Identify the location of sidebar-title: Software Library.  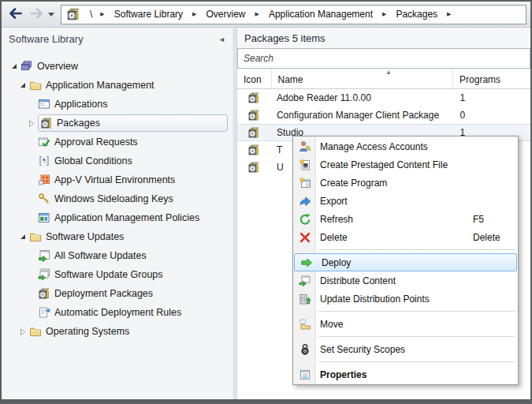
(113, 39).